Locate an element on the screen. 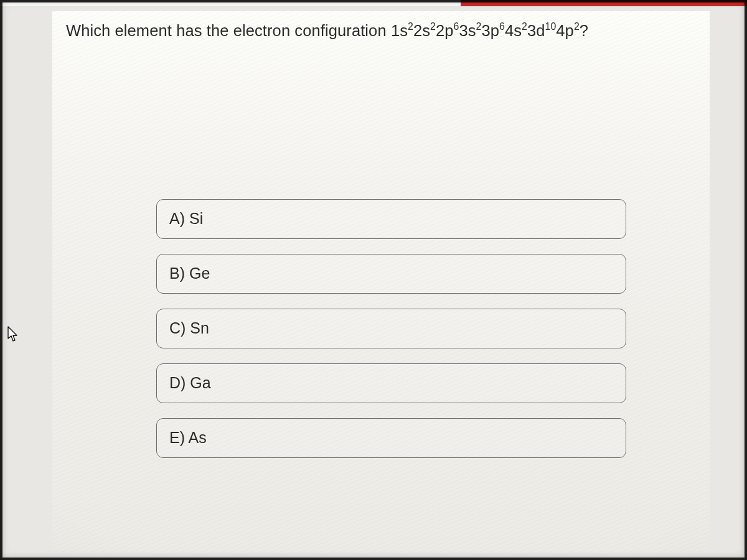 This screenshot has height=560, width=747. answer-letter: C) is located at coordinates (177, 328).